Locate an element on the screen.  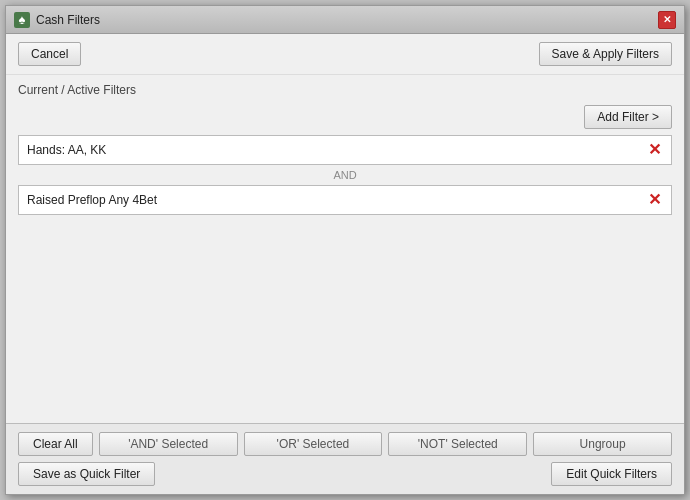
toolbar: Cancel Save & Apply Filters is located at coordinates (345, 54).